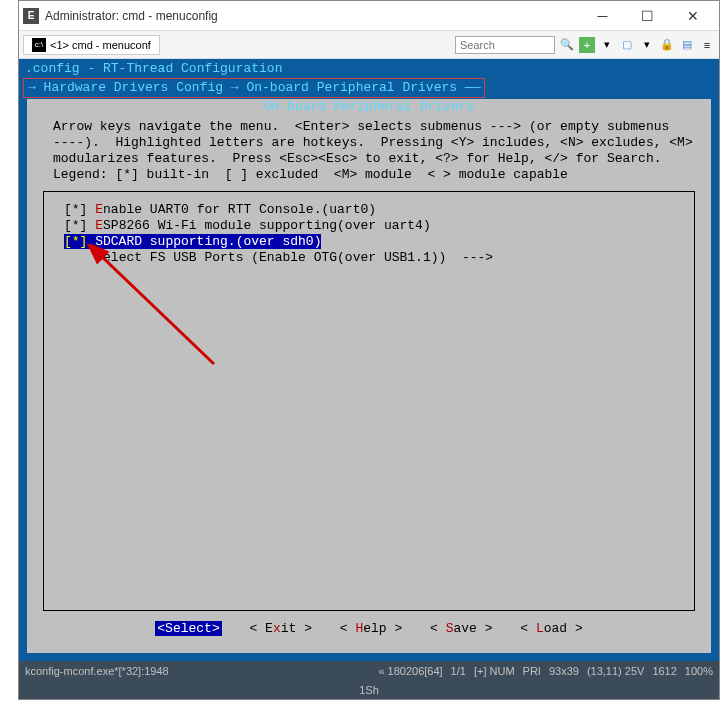  I want to click on status-mem: 1612, so click(664, 671).